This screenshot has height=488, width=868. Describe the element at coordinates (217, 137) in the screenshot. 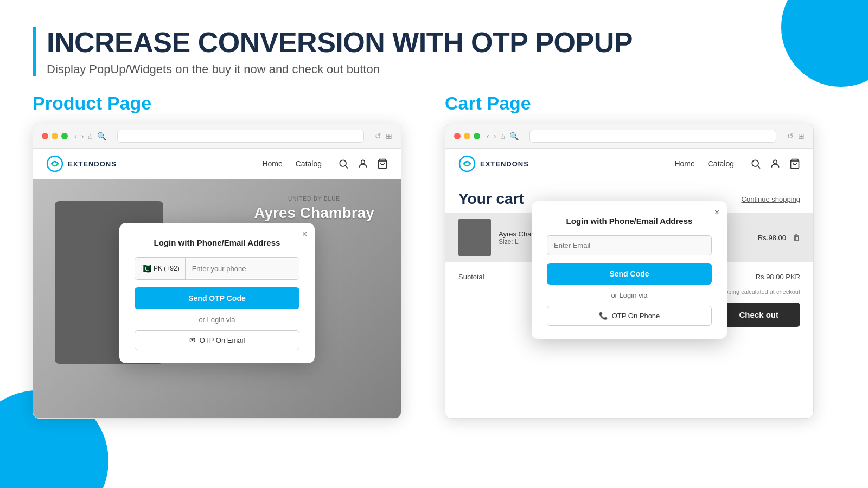

I see `browser-bar-product: ‹ › ⌂ 🔍 ↺ ⊞` at that location.